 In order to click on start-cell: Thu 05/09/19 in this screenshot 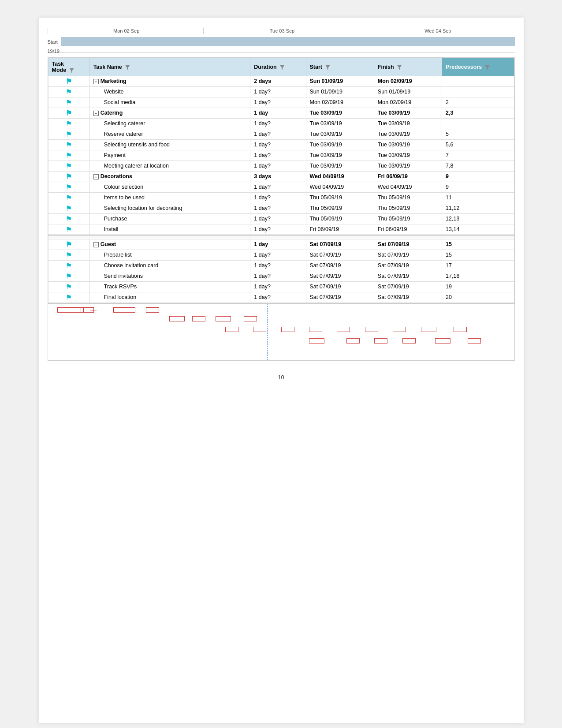, I will do `click(340, 209)`.